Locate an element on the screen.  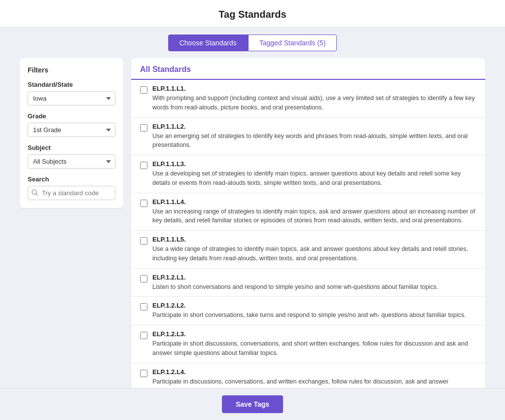
page-title: Tag Standards is located at coordinates (252, 14).